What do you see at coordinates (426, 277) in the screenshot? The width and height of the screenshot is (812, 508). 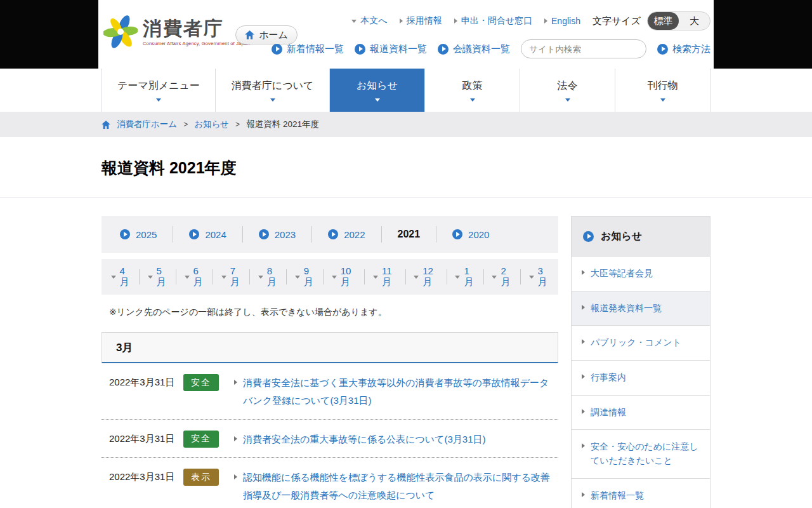 I see `month-12-link: 12月` at bounding box center [426, 277].